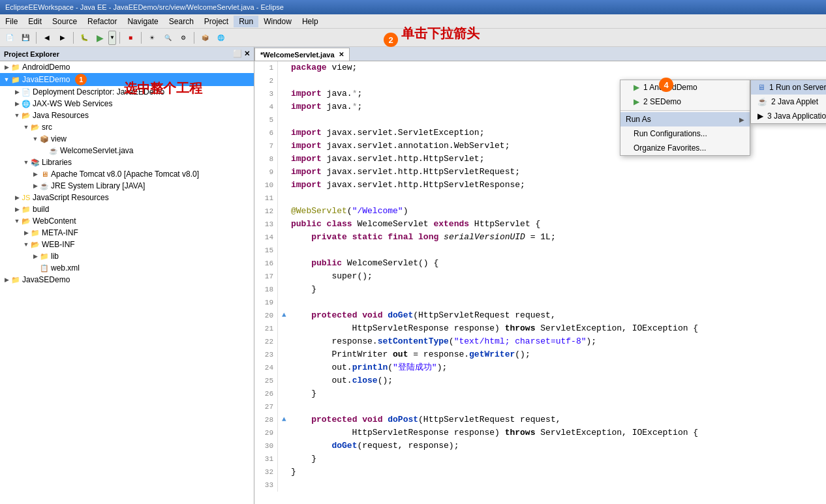 This screenshot has width=826, height=504. Describe the element at coordinates (25, 38) in the screenshot. I see `toolbar-save: 💾` at that location.